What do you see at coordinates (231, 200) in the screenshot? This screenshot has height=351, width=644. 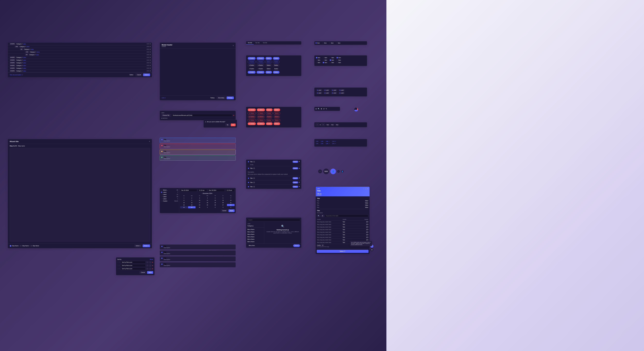 I see `cal-day: 14` at bounding box center [231, 200].